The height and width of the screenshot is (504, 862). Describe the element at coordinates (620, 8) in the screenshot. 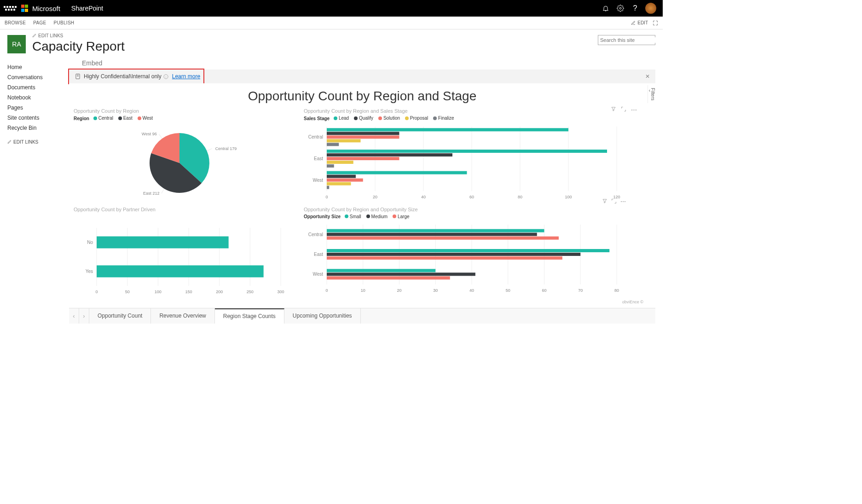

I see `settings-icon` at that location.